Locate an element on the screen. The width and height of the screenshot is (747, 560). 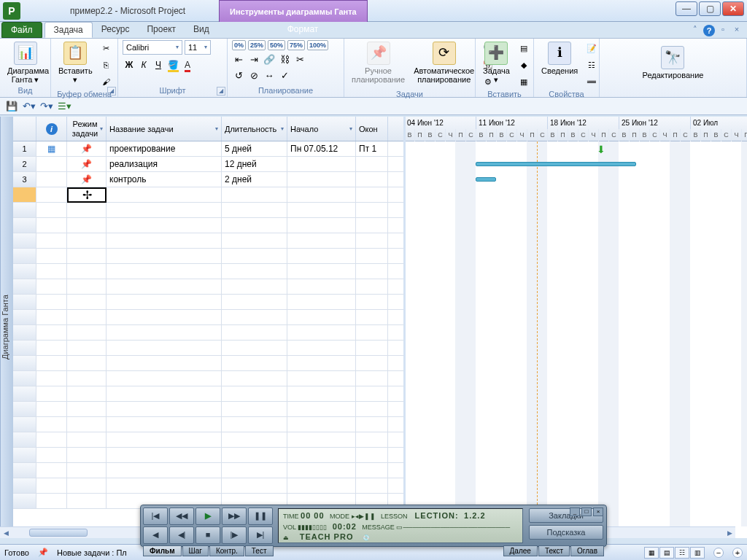
cell-finish: Пт 1 is located at coordinates (372, 149).